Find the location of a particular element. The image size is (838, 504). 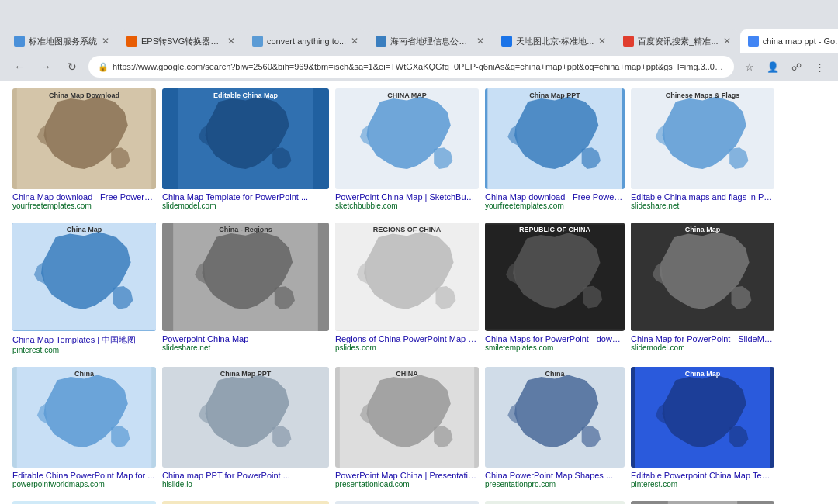

image-result-title: China Maps for PowerPoint - download at.… is located at coordinates (555, 339).